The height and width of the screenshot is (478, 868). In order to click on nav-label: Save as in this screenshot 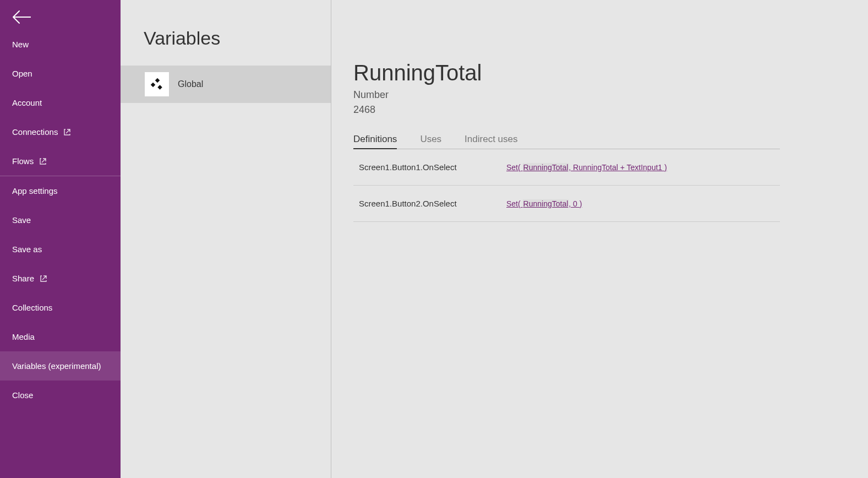, I will do `click(27, 249)`.